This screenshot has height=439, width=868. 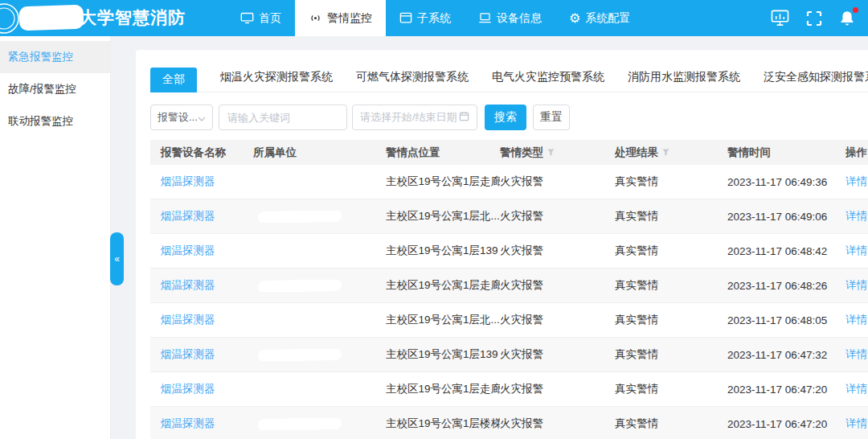 I want to click on table-row: 烟温探测器 主校区19号公寓1层楼梯3 火灾报警 真实警情 2023-11-17…, so click(x=510, y=423).